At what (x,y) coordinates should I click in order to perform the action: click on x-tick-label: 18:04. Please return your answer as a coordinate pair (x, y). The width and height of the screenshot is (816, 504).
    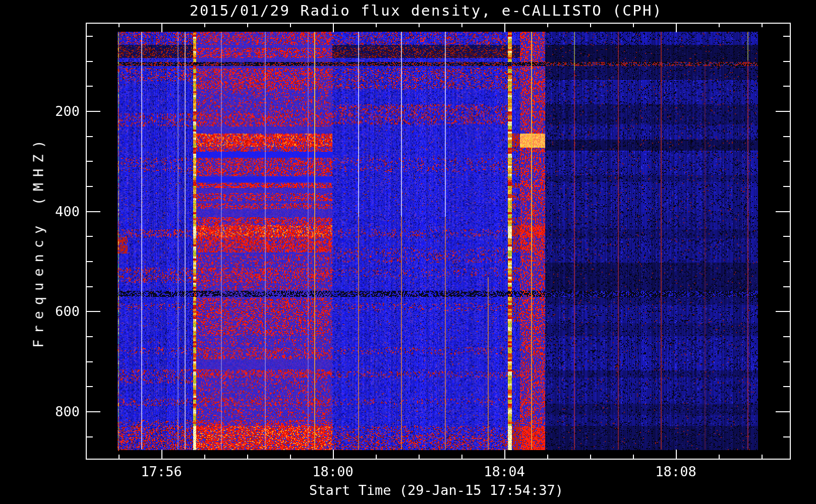
    Looking at the image, I should click on (504, 472).